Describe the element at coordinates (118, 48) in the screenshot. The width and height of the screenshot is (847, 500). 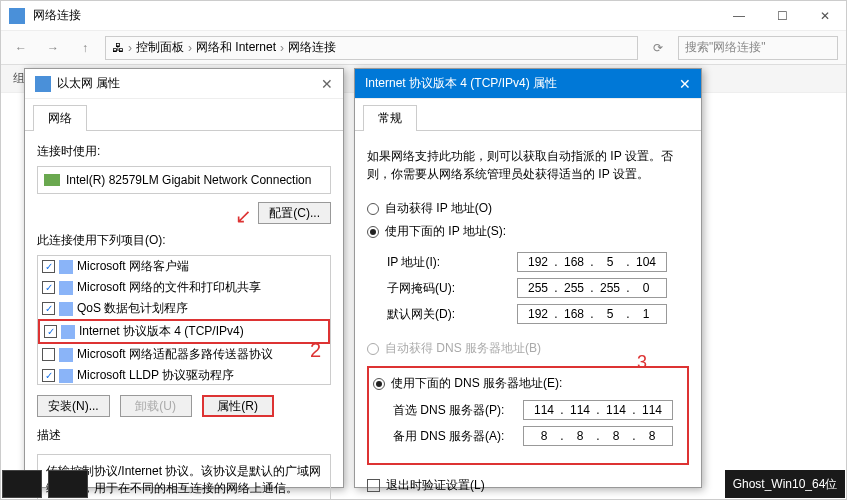
I see `breadcrumb-icon: 🖧` at that location.